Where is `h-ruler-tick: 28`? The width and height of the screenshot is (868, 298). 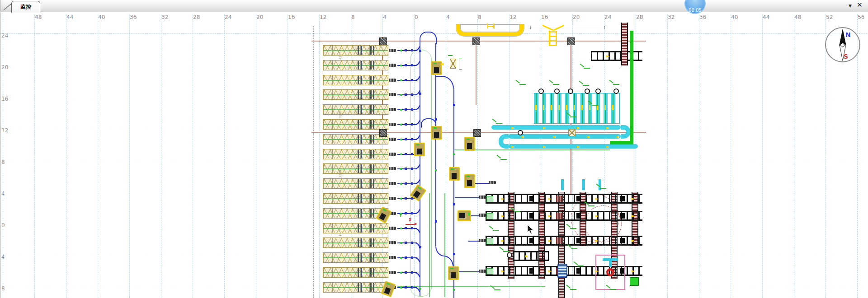
h-ruler-tick: 28 is located at coordinates (639, 17).